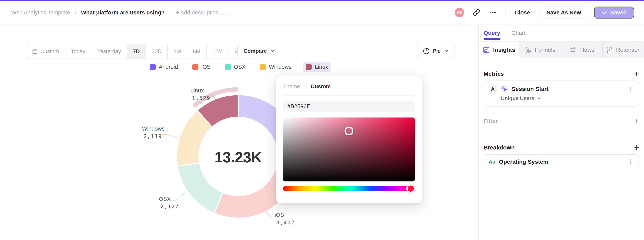  What do you see at coordinates (168, 67) in the screenshot?
I see `legend-label: Android` at bounding box center [168, 67].